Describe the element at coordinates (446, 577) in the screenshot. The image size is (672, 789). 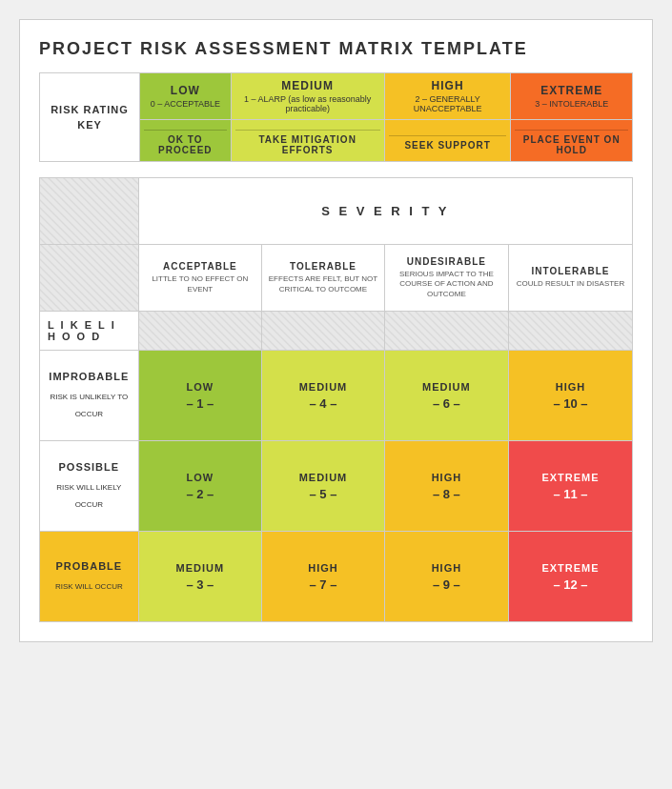
I see `probable-undesirable-cell: HIGH – 9 –` at that location.